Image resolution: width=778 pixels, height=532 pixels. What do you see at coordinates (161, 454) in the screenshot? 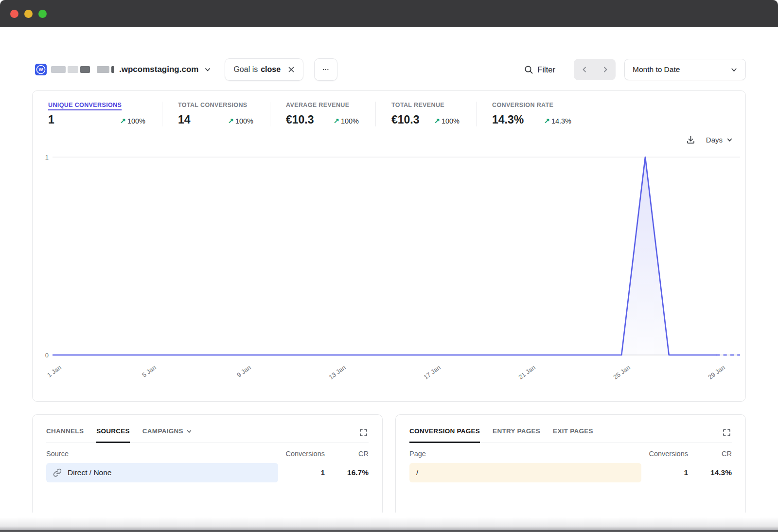
I see `column-source: Source` at bounding box center [161, 454].